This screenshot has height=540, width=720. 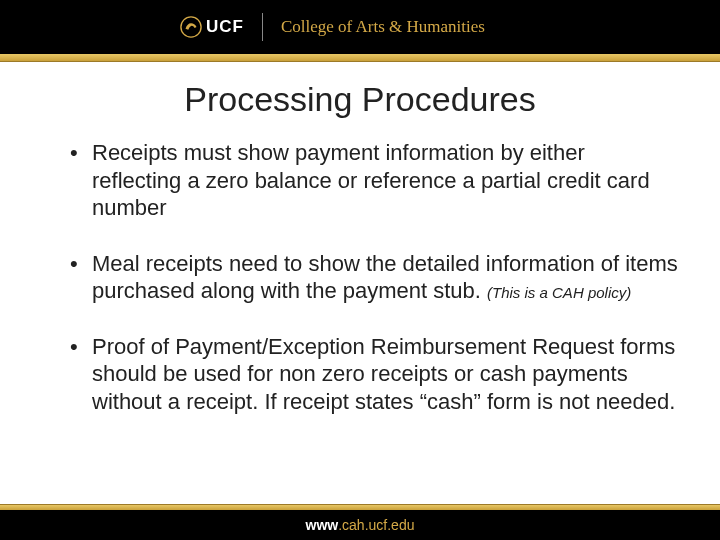 What do you see at coordinates (360, 525) in the screenshot?
I see `slide-footer: www.cah.ucf.edu` at bounding box center [360, 525].